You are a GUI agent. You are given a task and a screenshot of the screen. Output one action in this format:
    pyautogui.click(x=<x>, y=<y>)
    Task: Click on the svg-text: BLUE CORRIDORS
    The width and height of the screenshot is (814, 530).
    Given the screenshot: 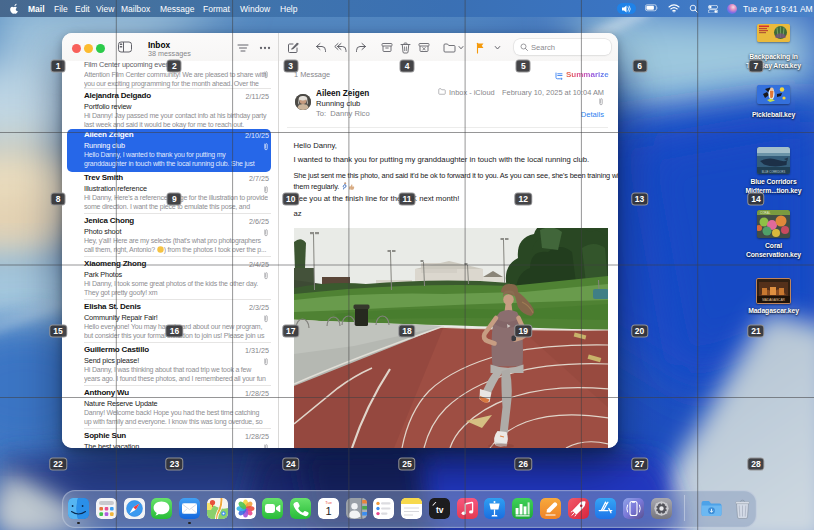 What is the action you would take?
    pyautogui.click(x=774, y=172)
    